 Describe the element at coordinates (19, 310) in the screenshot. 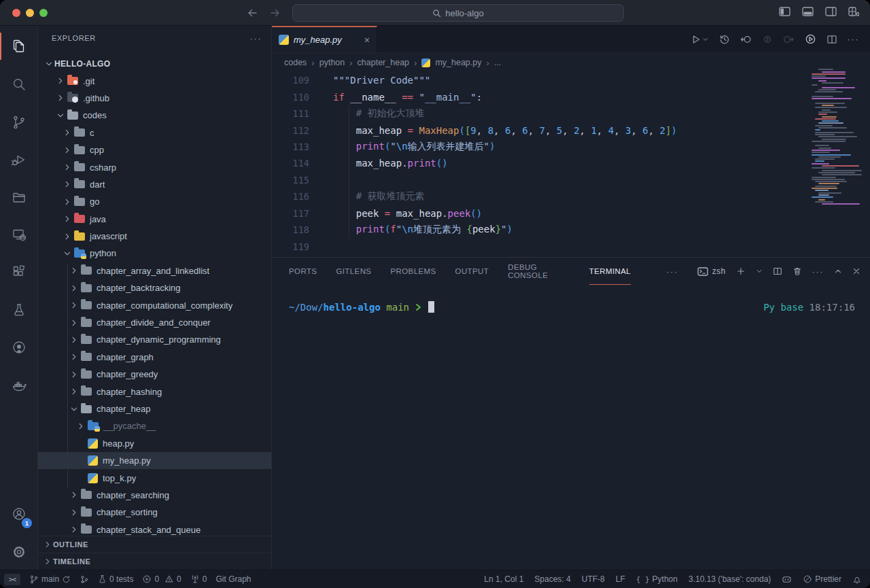

I see `testing-flask-icon` at that location.